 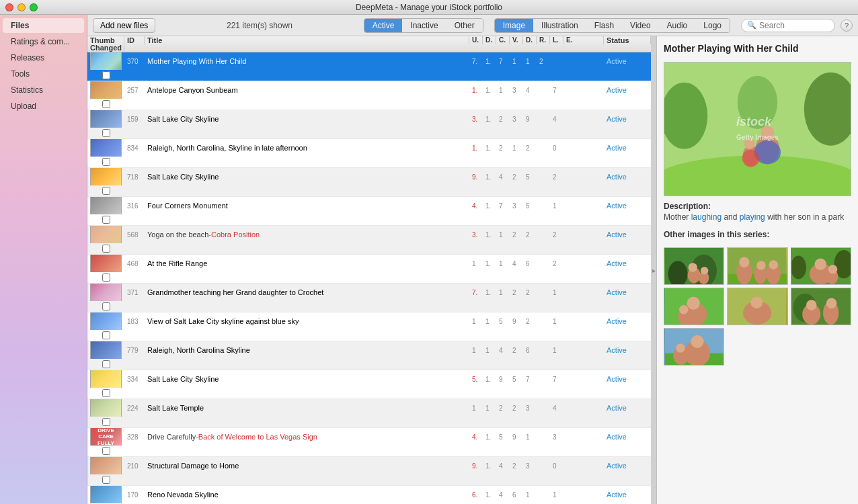 What do you see at coordinates (9, 7) in the screenshot?
I see `close-button` at bounding box center [9, 7].